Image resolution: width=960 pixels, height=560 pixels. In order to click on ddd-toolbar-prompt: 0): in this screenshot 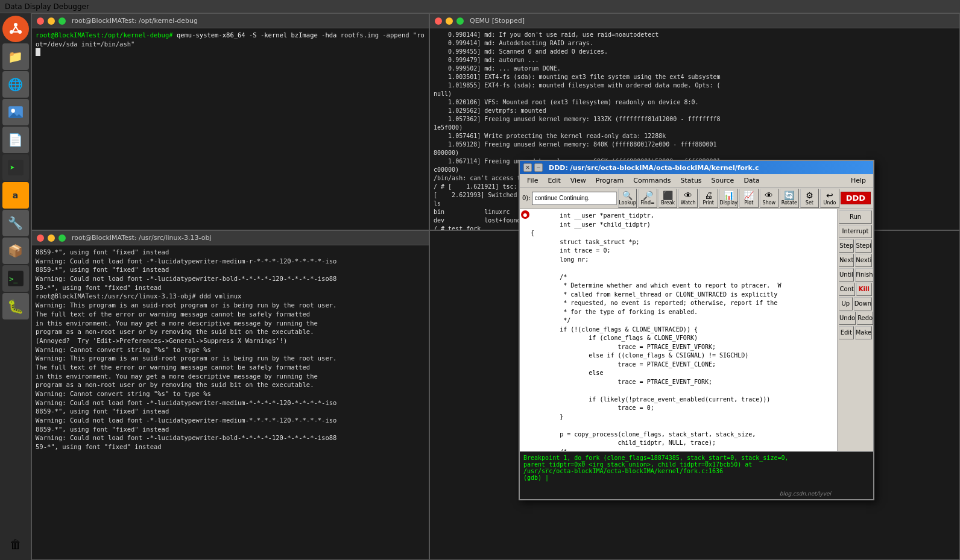, I will do `click(526, 198)`.